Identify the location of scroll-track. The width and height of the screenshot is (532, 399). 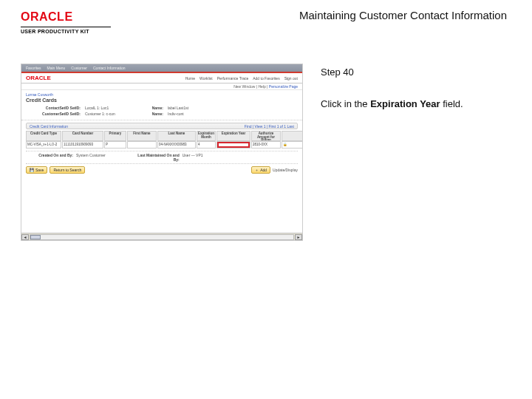
(162, 237).